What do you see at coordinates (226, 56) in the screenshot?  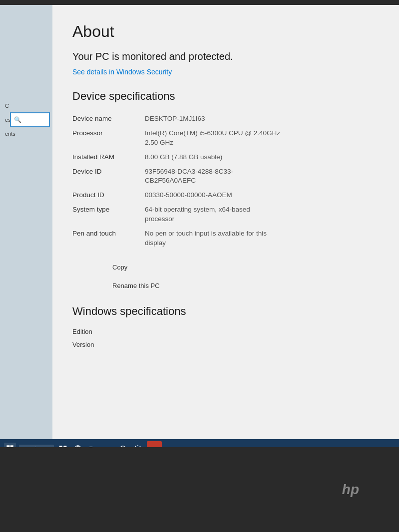 I see `security-status: Your PC is monitored and protected.` at bounding box center [226, 56].